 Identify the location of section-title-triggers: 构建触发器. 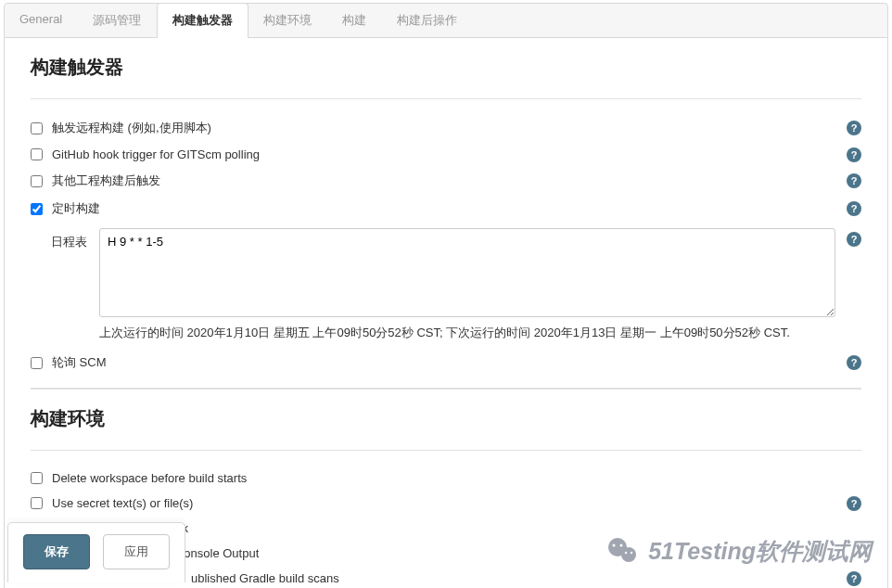
(446, 67).